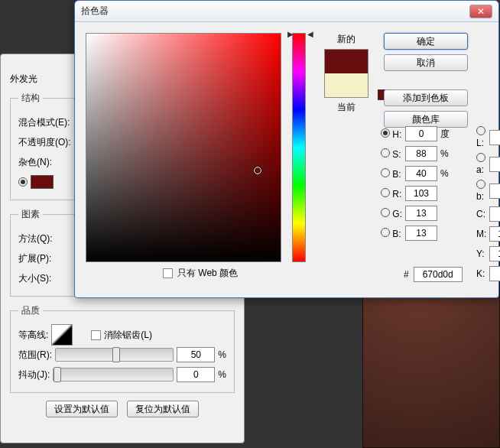 The height and width of the screenshot is (448, 500). What do you see at coordinates (426, 41) in the screenshot?
I see `ok-button: 确定` at bounding box center [426, 41].